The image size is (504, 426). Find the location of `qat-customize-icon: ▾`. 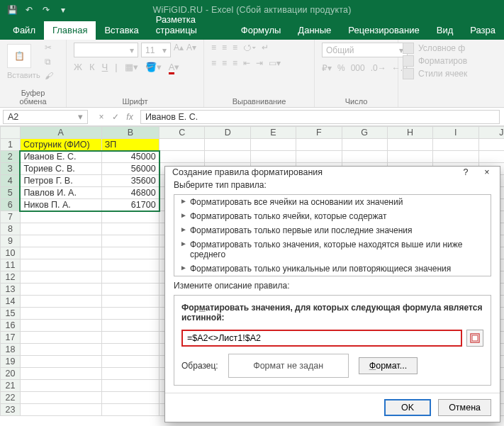

qat-customize-icon: ▾ is located at coordinates (63, 10).